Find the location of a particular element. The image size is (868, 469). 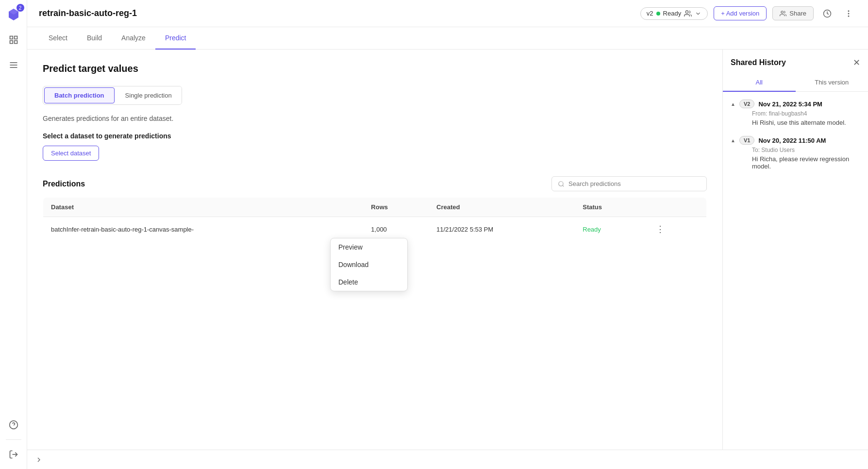

select-dataset-button: Select dataset is located at coordinates (71, 153).